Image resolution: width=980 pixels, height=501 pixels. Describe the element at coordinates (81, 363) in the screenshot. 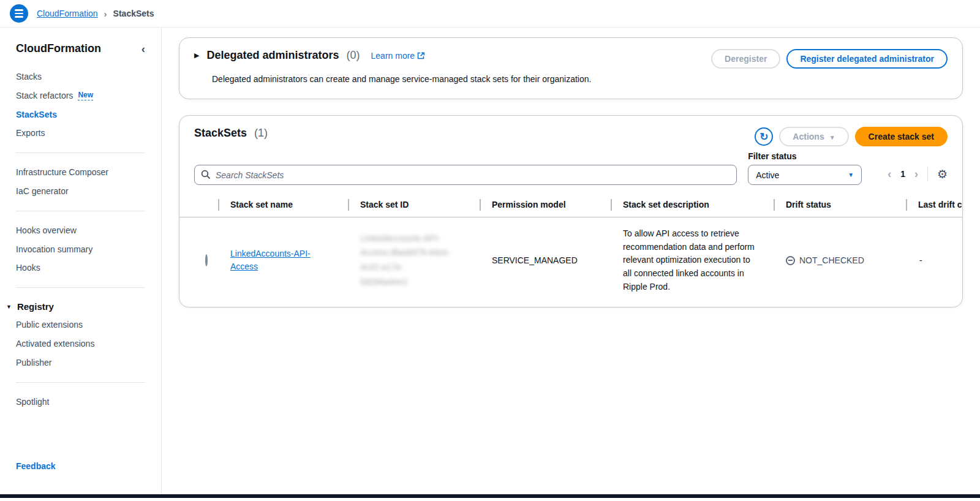

I see `sidebar-item-publisher: Publisher` at that location.